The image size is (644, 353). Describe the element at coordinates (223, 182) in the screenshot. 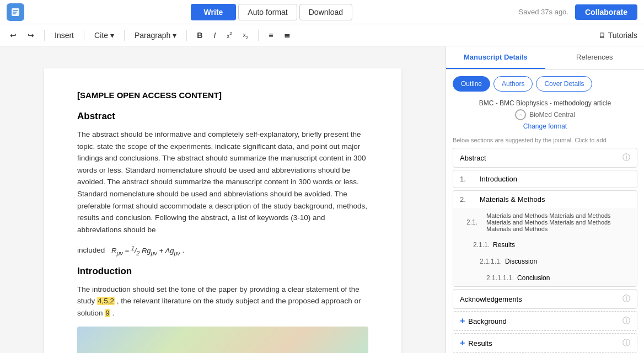

I see `abstract-body: The abstract should be informative and c…` at that location.